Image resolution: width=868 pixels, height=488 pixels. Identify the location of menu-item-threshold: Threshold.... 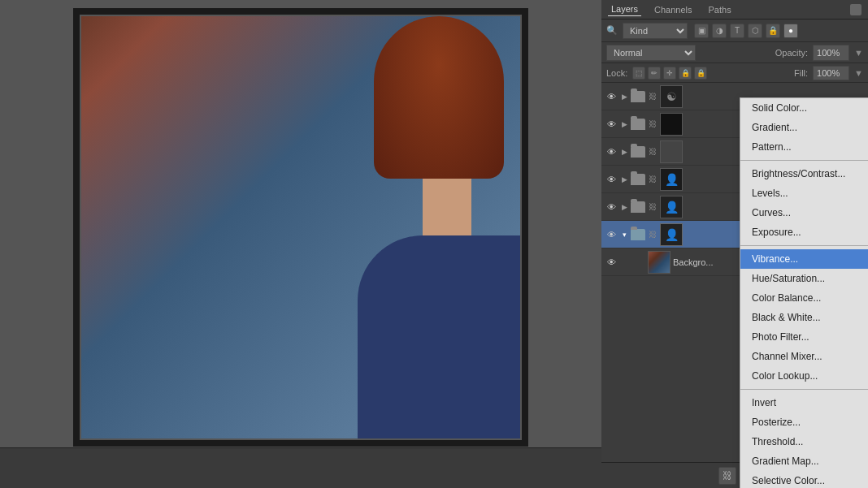
(805, 442).